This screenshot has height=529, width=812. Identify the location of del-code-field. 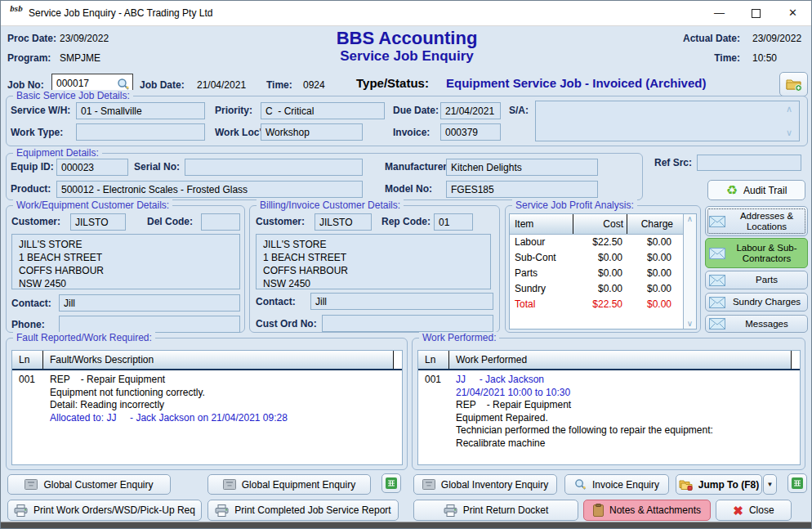
(221, 222).